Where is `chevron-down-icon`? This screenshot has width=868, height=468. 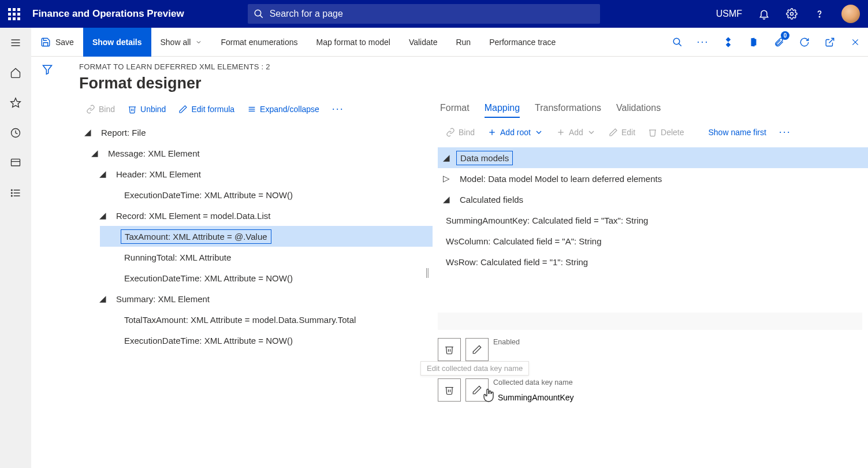 chevron-down-icon is located at coordinates (591, 132).